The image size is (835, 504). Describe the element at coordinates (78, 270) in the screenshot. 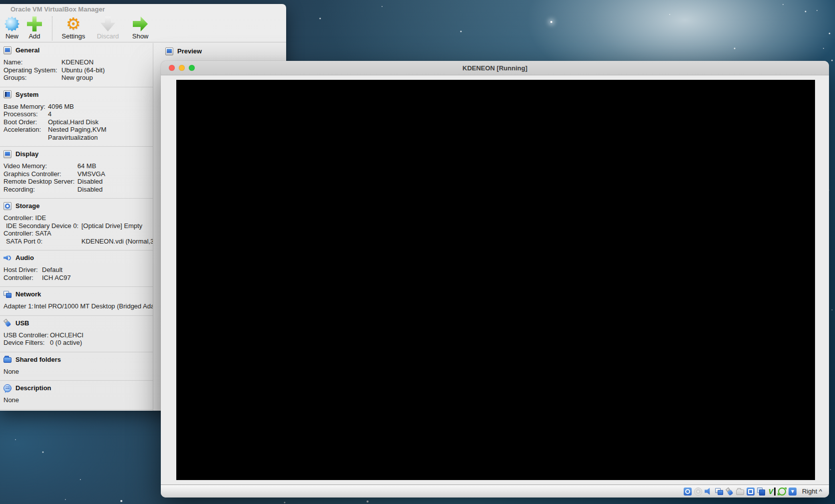

I see `detail-row: Host Driver:Default` at that location.